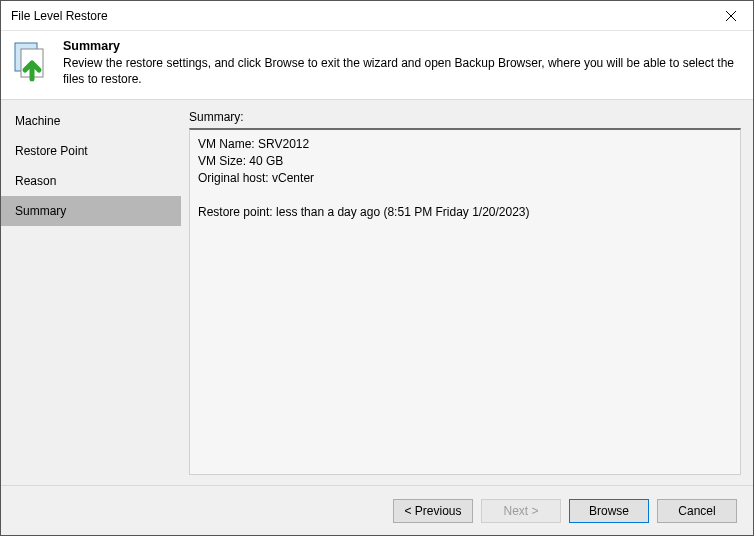  Describe the element at coordinates (432, 511) in the screenshot. I see `button-label: < Previous` at that location.